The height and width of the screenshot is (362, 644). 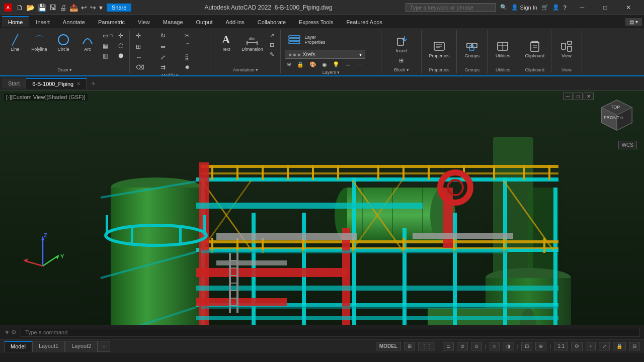 What do you see at coordinates (121, 46) in the screenshot?
I see `region-button: ⬡` at bounding box center [121, 46].